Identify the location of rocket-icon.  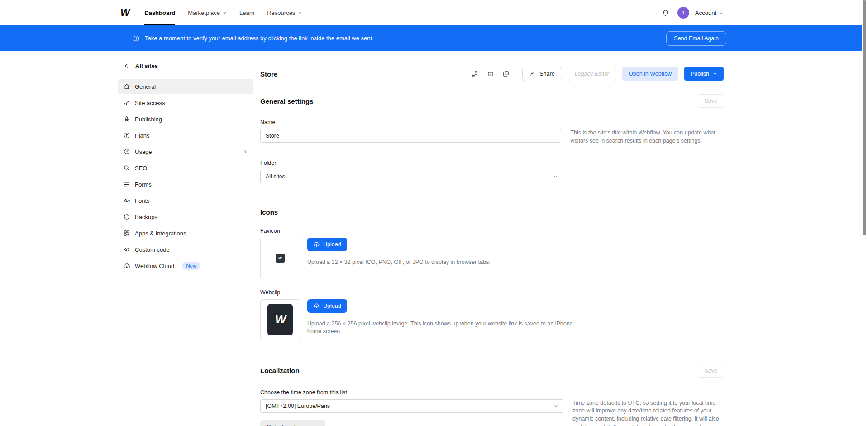
(127, 119).